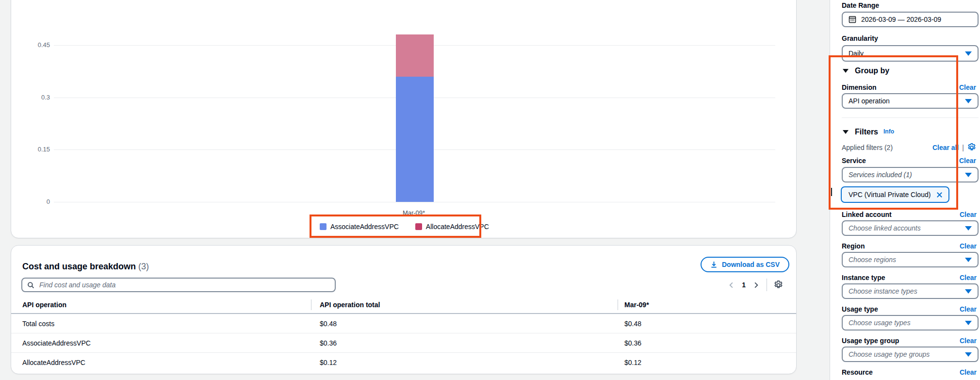 The height and width of the screenshot is (380, 980). Describe the element at coordinates (905, 258) in the screenshot. I see `sidebar-filter-region: RegionClearChoose regions` at that location.